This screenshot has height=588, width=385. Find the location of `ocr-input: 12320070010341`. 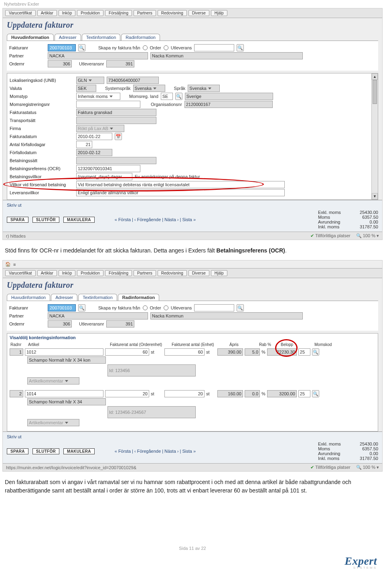

ocr-input: 12320070010341 is located at coordinates (108, 169).